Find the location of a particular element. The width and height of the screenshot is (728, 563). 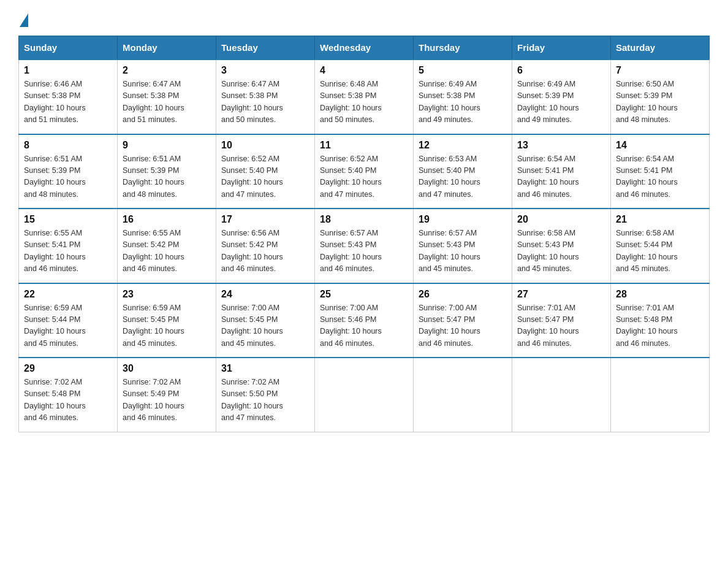

day-info: Sunrise: 7:02 AMSunset: 5:49 PMDaylight:… is located at coordinates (167, 400).